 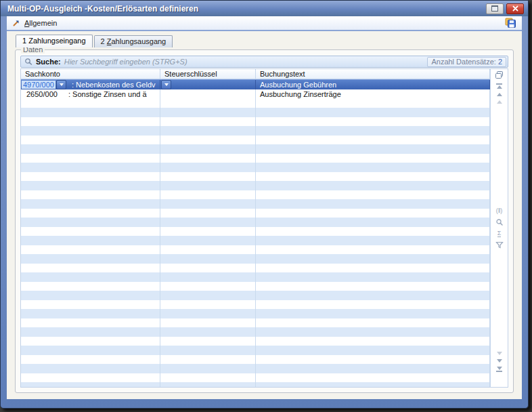 I want to click on step-down-icon, so click(x=500, y=354).